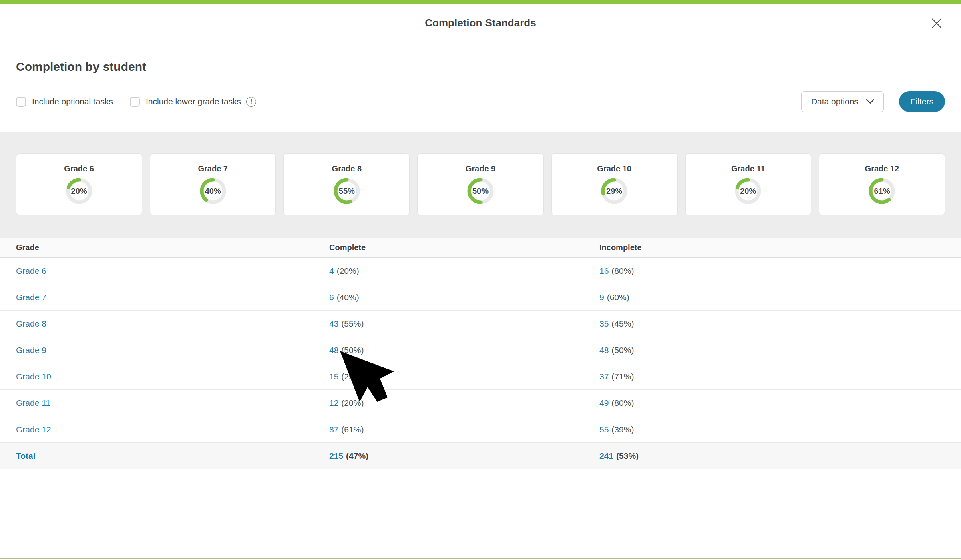 This screenshot has width=961, height=560. I want to click on grade-card-percent: 40%, so click(213, 191).